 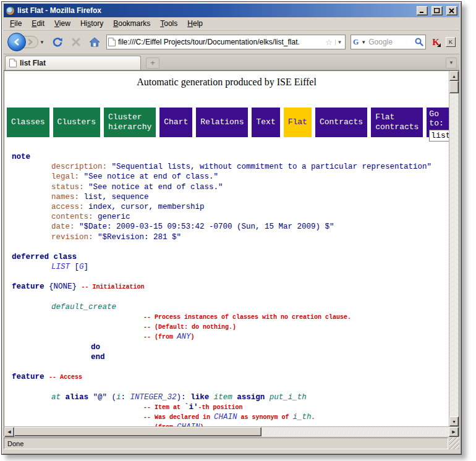 I want to click on status-text: Done, so click(x=226, y=444).